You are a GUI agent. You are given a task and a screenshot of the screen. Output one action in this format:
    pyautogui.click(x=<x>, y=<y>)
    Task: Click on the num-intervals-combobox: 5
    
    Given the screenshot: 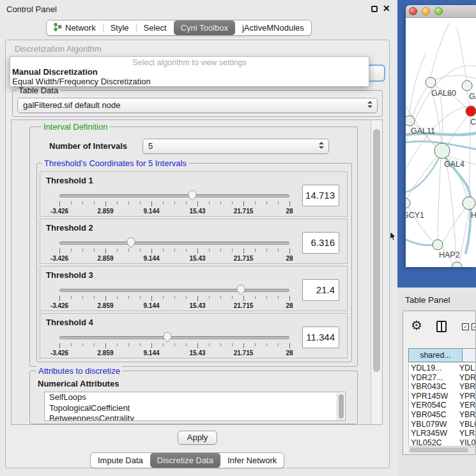 What is the action you would take?
    pyautogui.click(x=236, y=146)
    